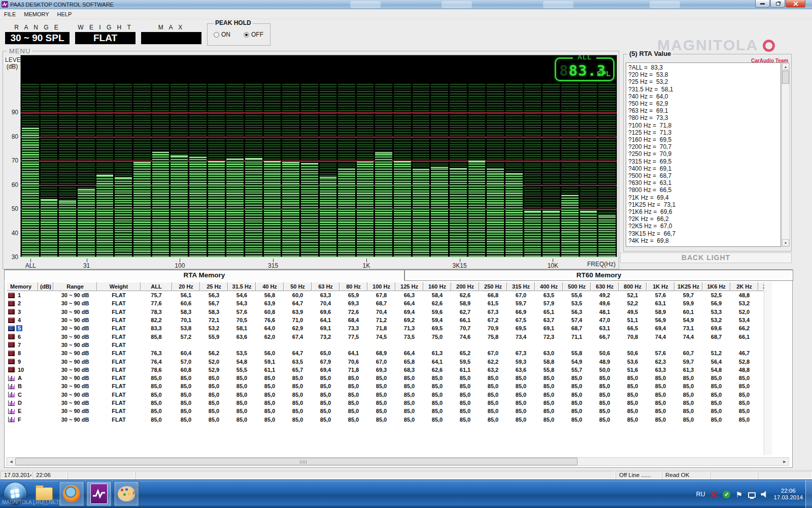  Describe the element at coordinates (727, 495) in the screenshot. I see `safely-remove-icon: ✓` at that location.